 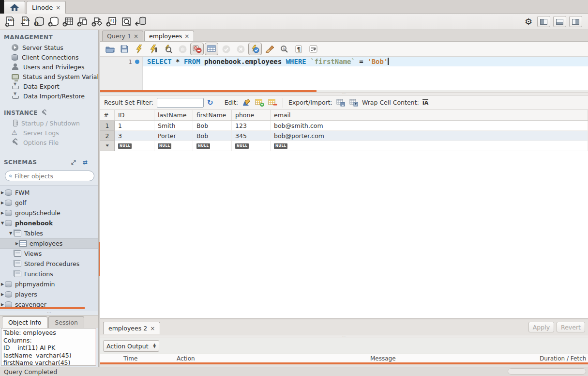 What do you see at coordinates (211, 49) in the screenshot?
I see `toggle-limit-rows-button` at bounding box center [211, 49].